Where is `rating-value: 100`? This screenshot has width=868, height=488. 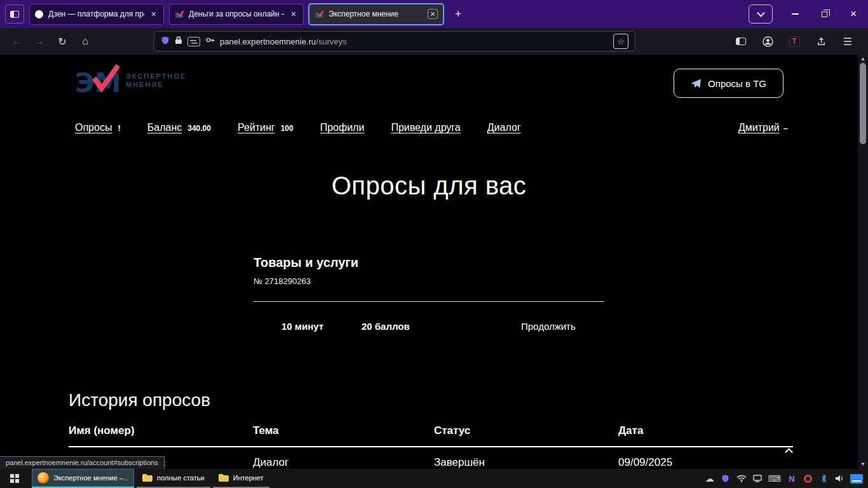
rating-value: 100 is located at coordinates (287, 128).